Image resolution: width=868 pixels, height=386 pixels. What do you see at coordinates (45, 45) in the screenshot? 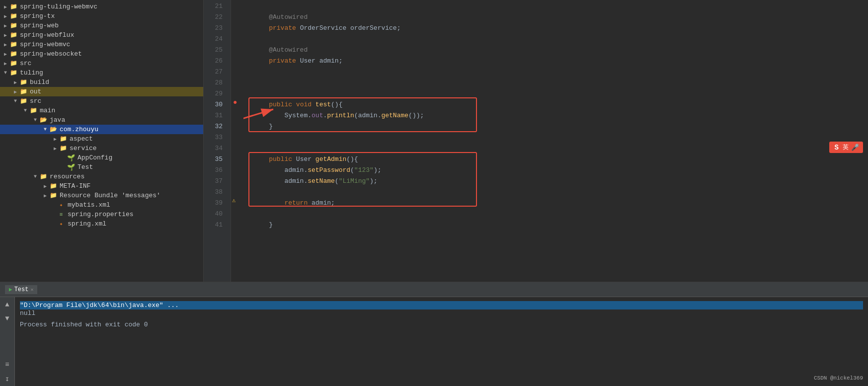
I see `sidebar-label: spring-webmvc` at bounding box center [45, 45].